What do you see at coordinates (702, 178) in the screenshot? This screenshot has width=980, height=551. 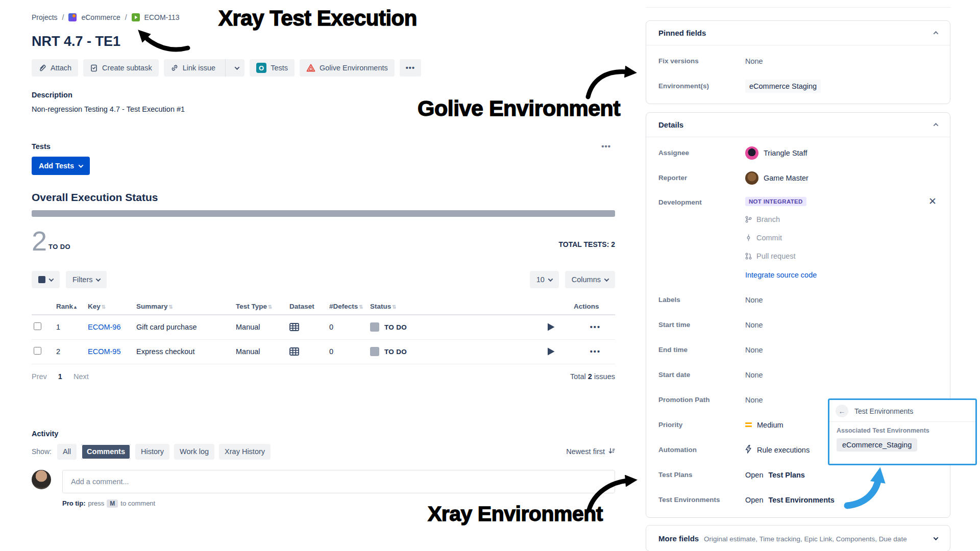 I see `reporter-label: Reporter` at bounding box center [702, 178].